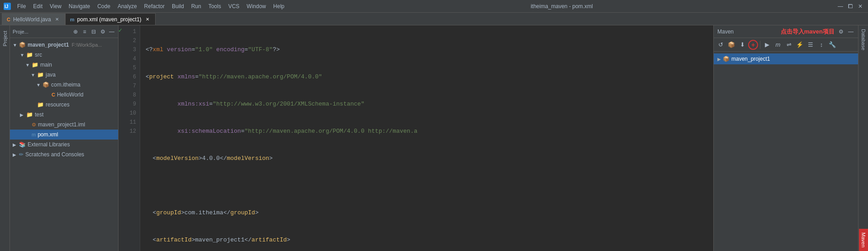 Image resolution: width=868 pixels, height=251 pixels. Describe the element at coordinates (15, 155) in the screenshot. I see `tree-arrow-scratches: ▶` at that location.